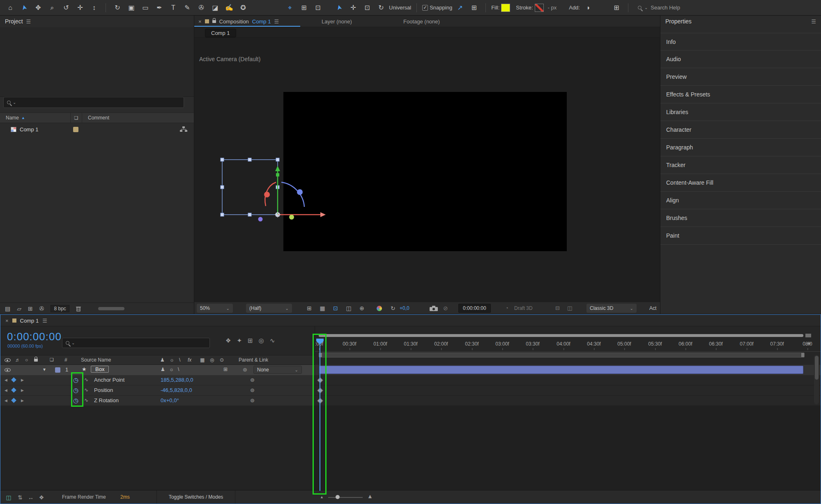 Image resolution: width=821 pixels, height=504 pixels. What do you see at coordinates (300, 192) in the screenshot?
I see `y-rotation-handle` at bounding box center [300, 192].